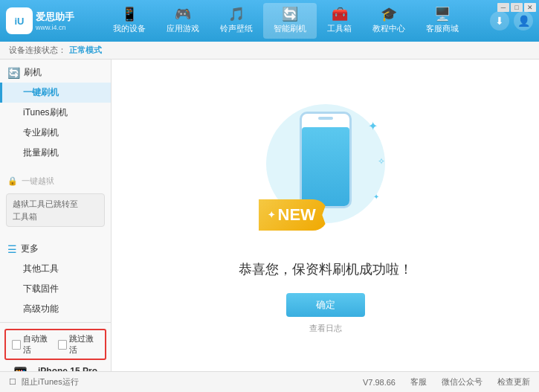 The width and height of the screenshot is (539, 392). Describe the element at coordinates (419, 382) in the screenshot. I see `footer-link-desktop: 客服` at that location.